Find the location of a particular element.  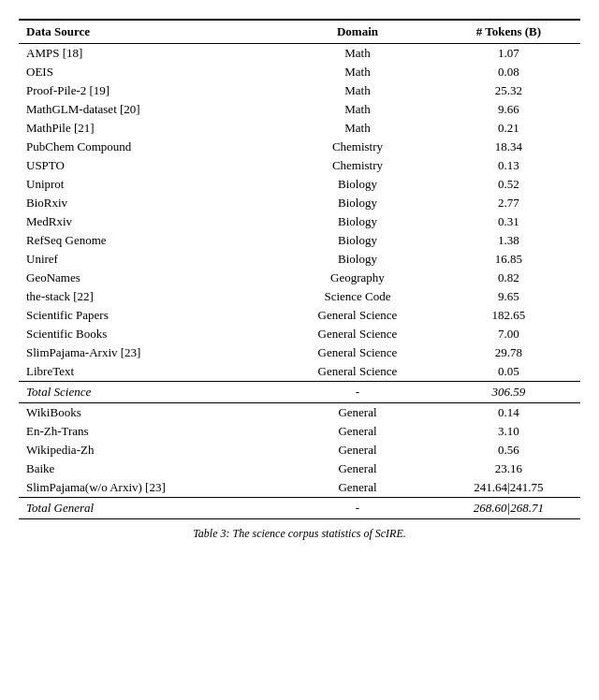

tokens-cell: 0.82 is located at coordinates (509, 278).